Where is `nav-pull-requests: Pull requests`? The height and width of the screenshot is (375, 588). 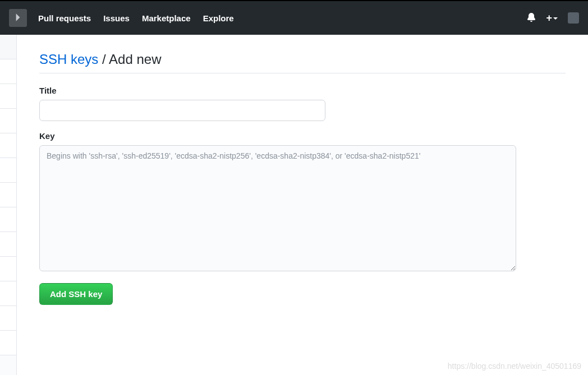
nav-pull-requests: Pull requests is located at coordinates (65, 18).